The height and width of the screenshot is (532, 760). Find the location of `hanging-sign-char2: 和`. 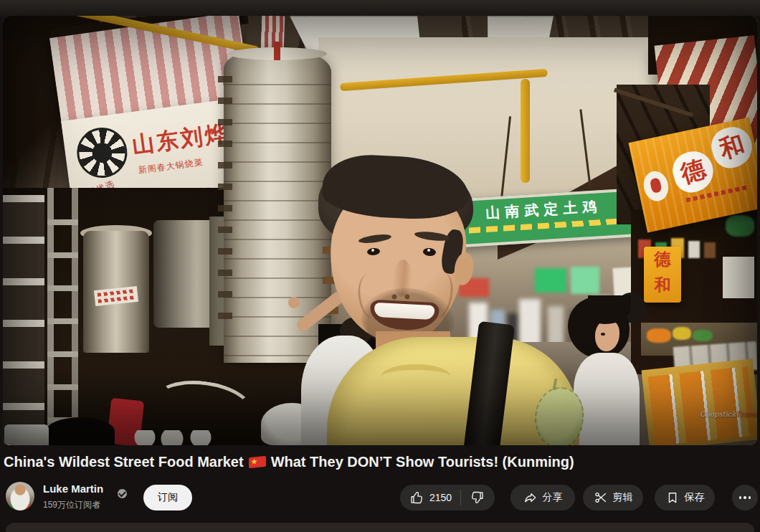

hanging-sign-char2: 和 is located at coordinates (662, 285).